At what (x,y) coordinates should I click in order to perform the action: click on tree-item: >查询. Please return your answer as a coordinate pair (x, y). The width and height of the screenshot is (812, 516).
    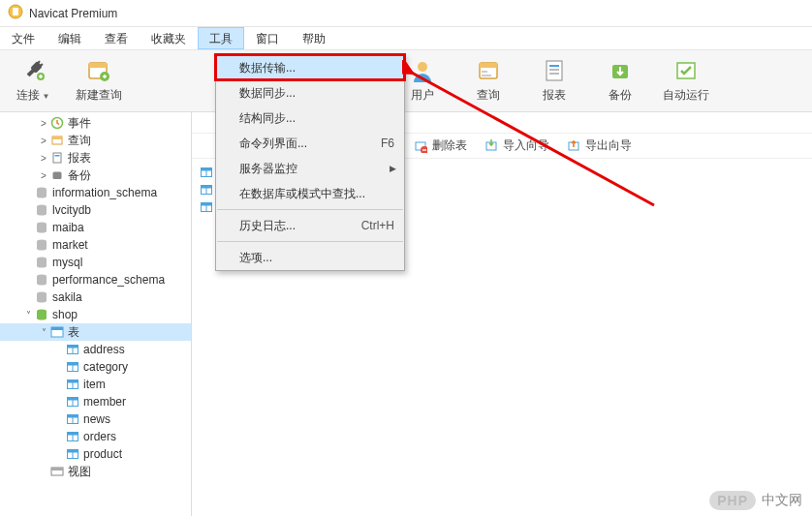
    Looking at the image, I should click on (95, 140).